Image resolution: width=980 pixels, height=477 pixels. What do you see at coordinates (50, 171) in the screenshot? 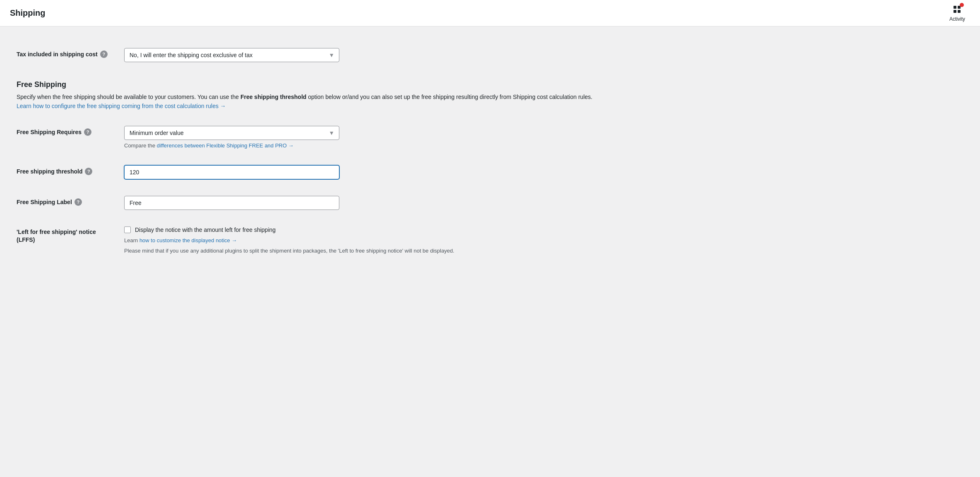
I see `threshold-label: Free shipping threshold` at bounding box center [50, 171].